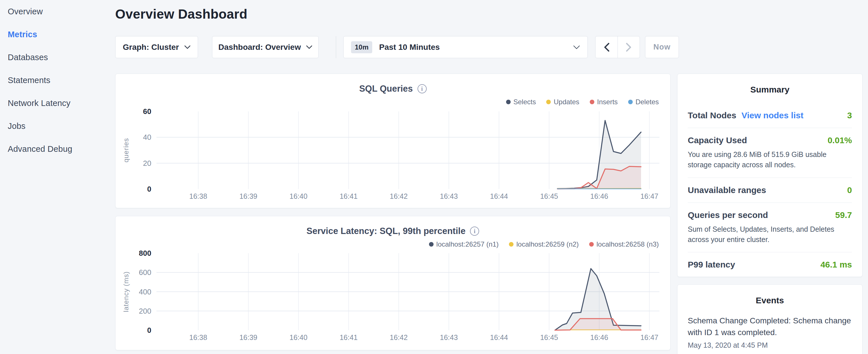 The height and width of the screenshot is (354, 868). I want to click on summary-row-total-nodes: Total Nodes View nodes list 3, so click(770, 116).